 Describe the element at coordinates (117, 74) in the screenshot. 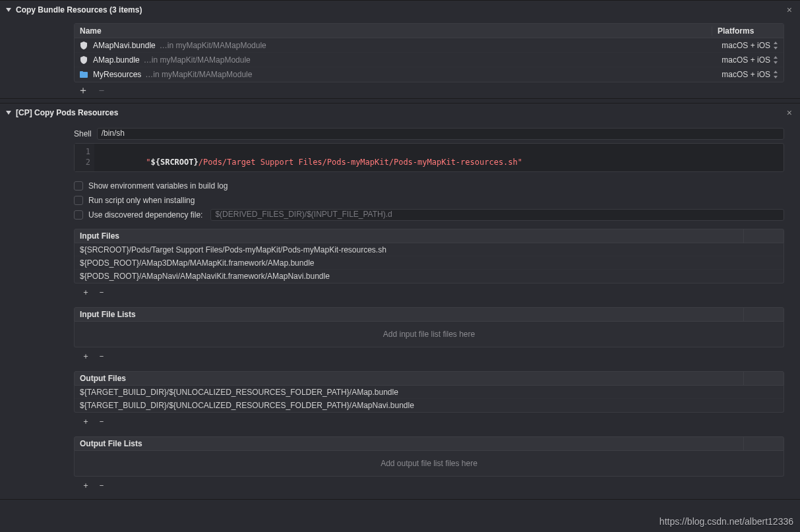

I see `row-name: MyResources` at that location.